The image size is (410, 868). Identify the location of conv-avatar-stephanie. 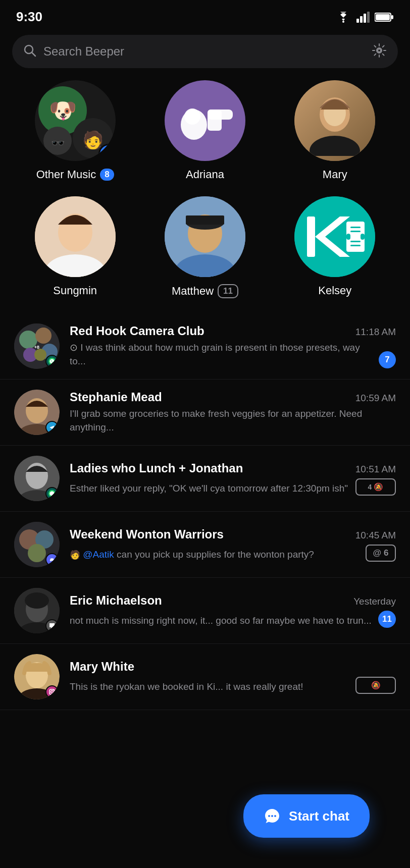
(37, 412).